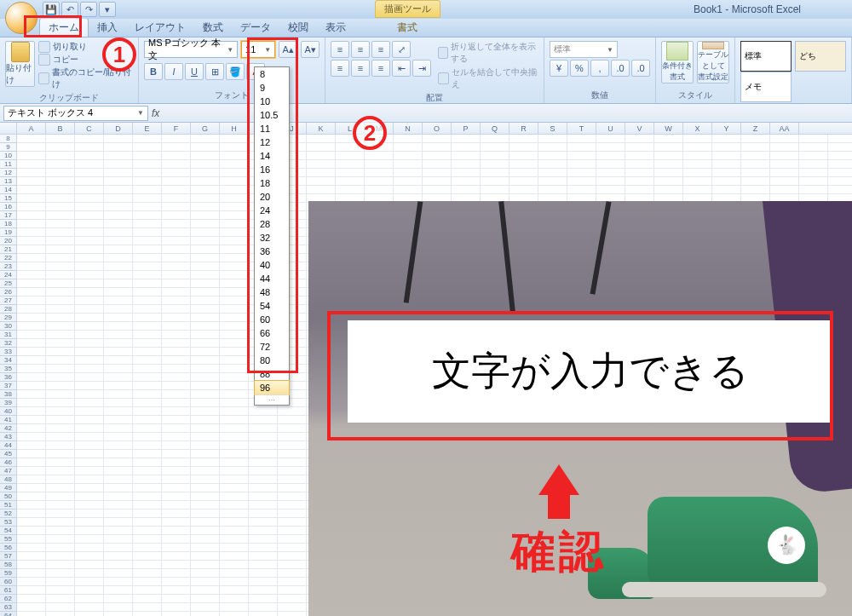  I want to click on row-header: 42, so click(9, 429).